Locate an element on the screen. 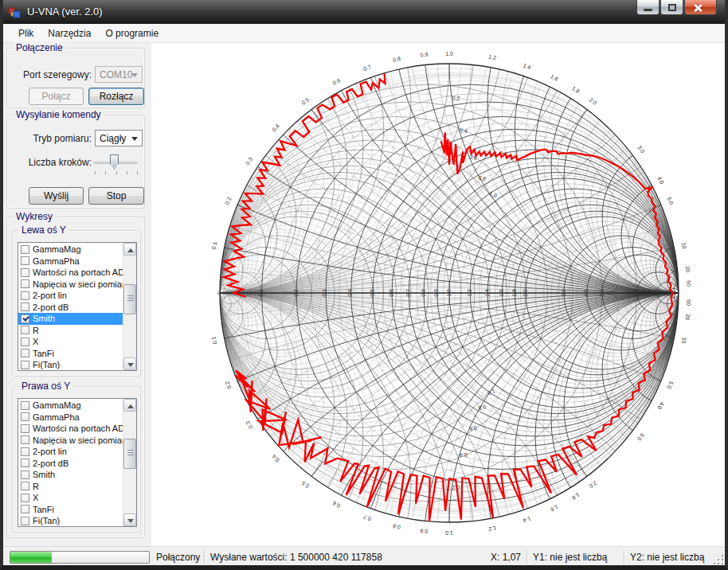 Image resolution: width=728 pixels, height=570 pixels. left-axis-listbox: GammaMagGammaPhaWartości na portach ADCN… is located at coordinates (77, 306).